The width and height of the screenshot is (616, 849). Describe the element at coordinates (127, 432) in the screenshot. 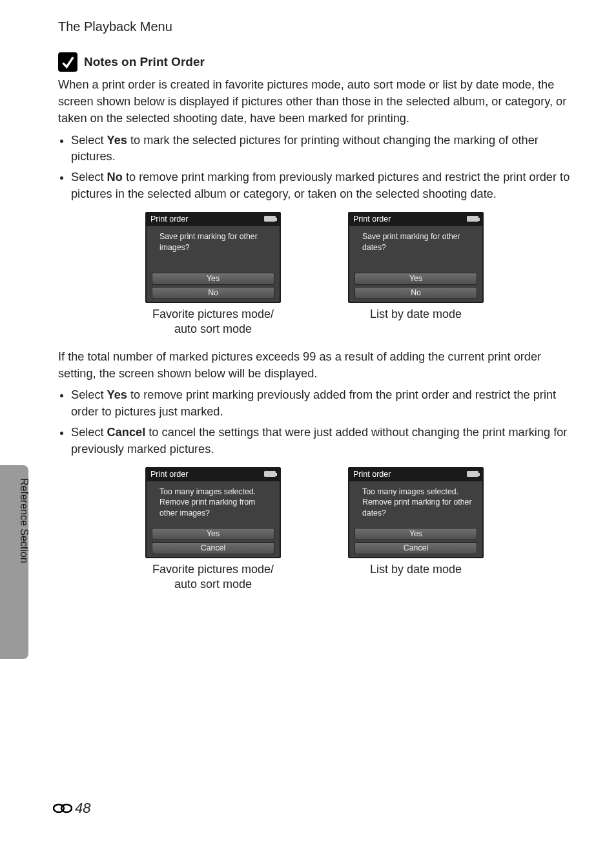

I see `li-bold: Cancel` at that location.